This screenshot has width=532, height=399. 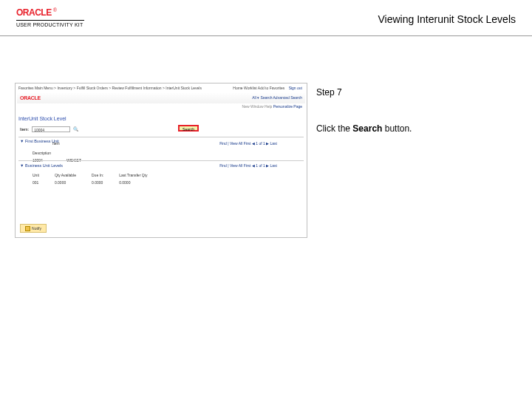 What do you see at coordinates (139, 175) in the screenshot?
I see `col-last-transfer-qty: Last Transfer Qty` at bounding box center [139, 175].